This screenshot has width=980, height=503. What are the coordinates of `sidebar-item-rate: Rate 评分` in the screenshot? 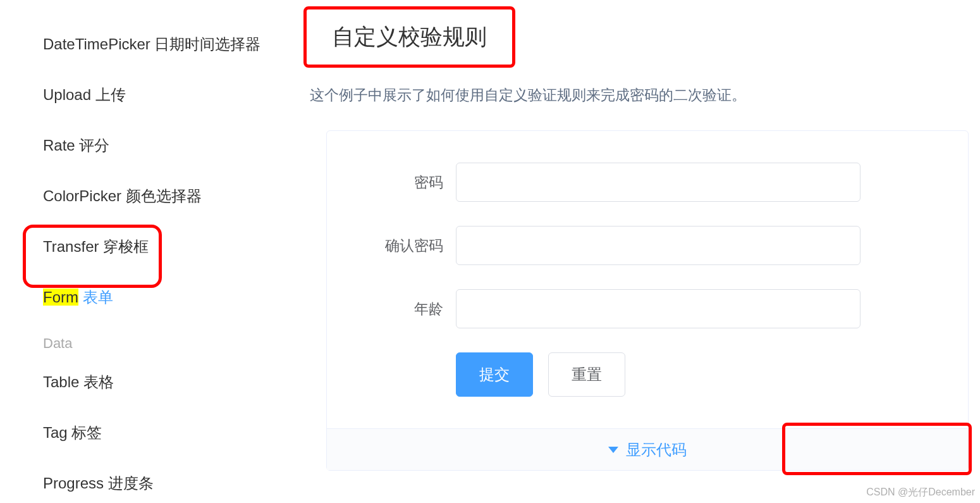 It's located at (167, 146).